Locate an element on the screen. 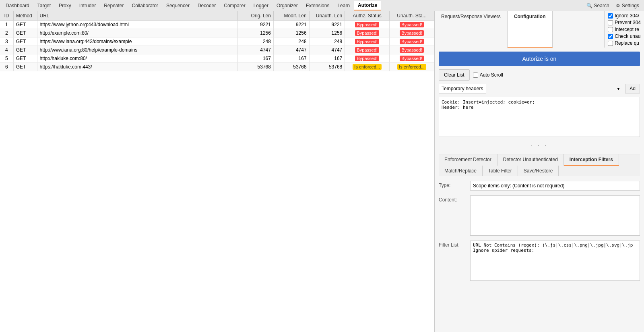  replace-label: Replace qu is located at coordinates (627, 43).